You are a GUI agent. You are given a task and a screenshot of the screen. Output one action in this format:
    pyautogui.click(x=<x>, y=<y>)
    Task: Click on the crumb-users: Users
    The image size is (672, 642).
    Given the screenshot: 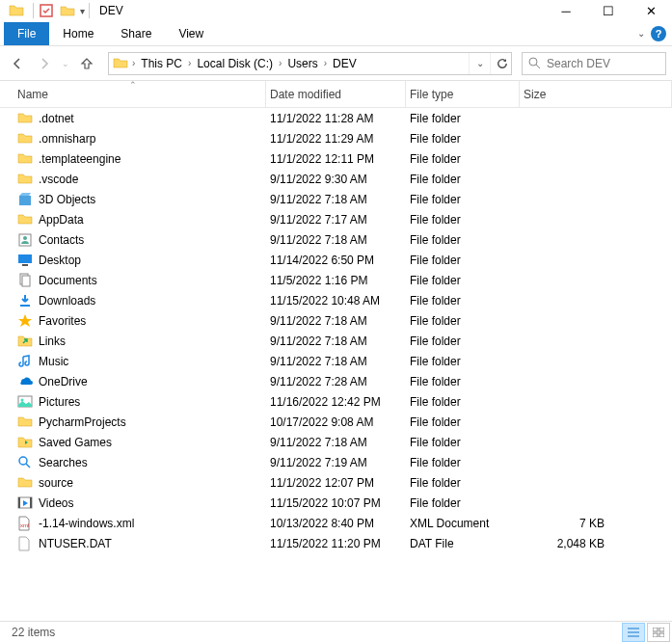 What is the action you would take?
    pyautogui.click(x=303, y=64)
    